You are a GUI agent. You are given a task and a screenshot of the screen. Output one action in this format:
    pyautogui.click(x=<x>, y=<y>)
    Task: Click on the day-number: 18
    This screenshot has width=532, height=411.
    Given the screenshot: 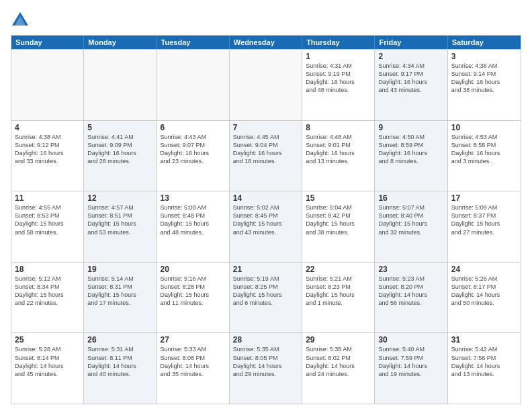 What is the action you would take?
    pyautogui.click(x=47, y=269)
    